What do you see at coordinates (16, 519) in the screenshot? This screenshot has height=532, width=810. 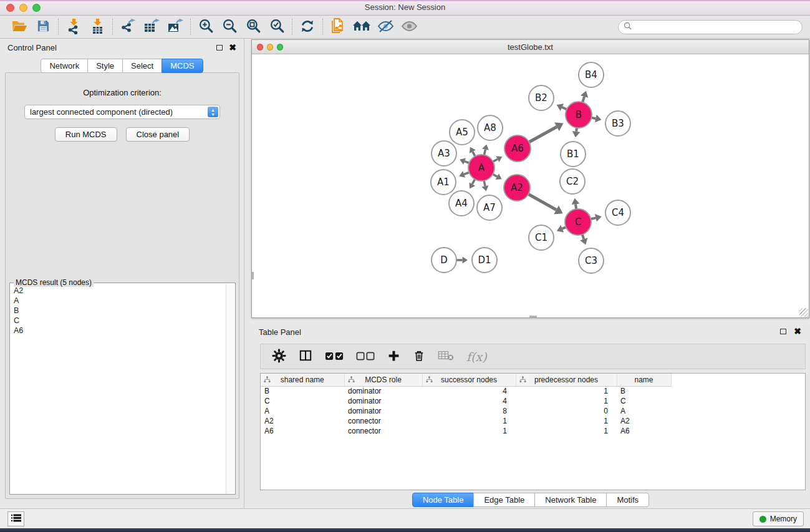 I see `task-history-button` at bounding box center [16, 519].